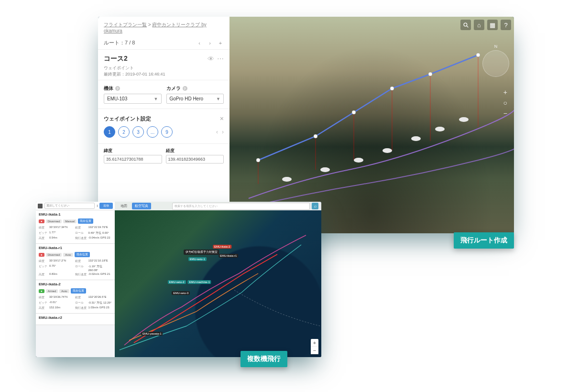 The image size is (568, 392). I want to click on compass-widget, so click(496, 64).